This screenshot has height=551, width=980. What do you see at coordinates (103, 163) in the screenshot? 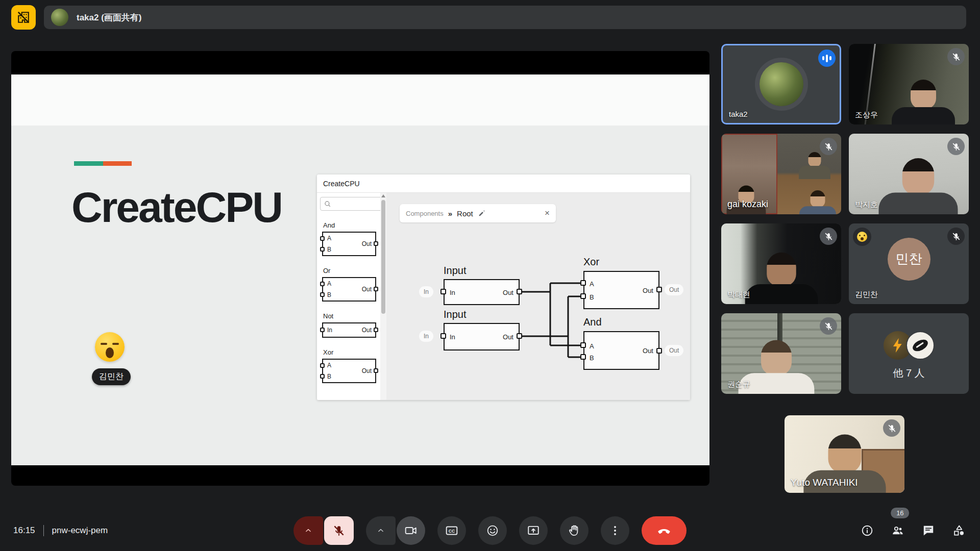
I see `slide-accent-bar` at bounding box center [103, 163].